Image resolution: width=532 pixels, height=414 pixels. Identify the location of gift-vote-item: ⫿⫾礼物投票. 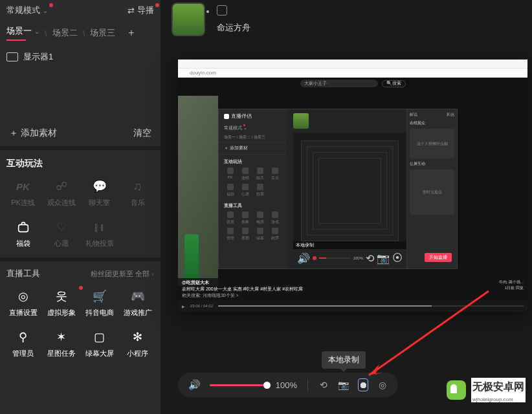
(100, 234).